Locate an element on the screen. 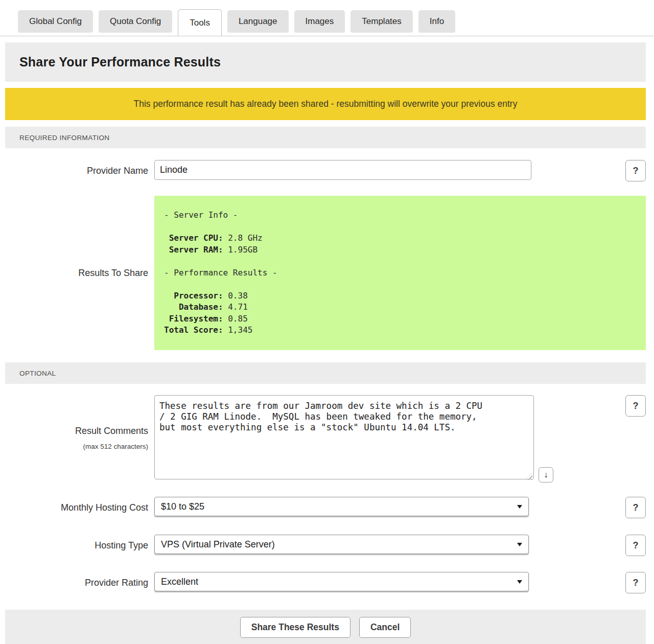 This screenshot has height=644, width=654. provider-rating-help-button: ? is located at coordinates (636, 583).